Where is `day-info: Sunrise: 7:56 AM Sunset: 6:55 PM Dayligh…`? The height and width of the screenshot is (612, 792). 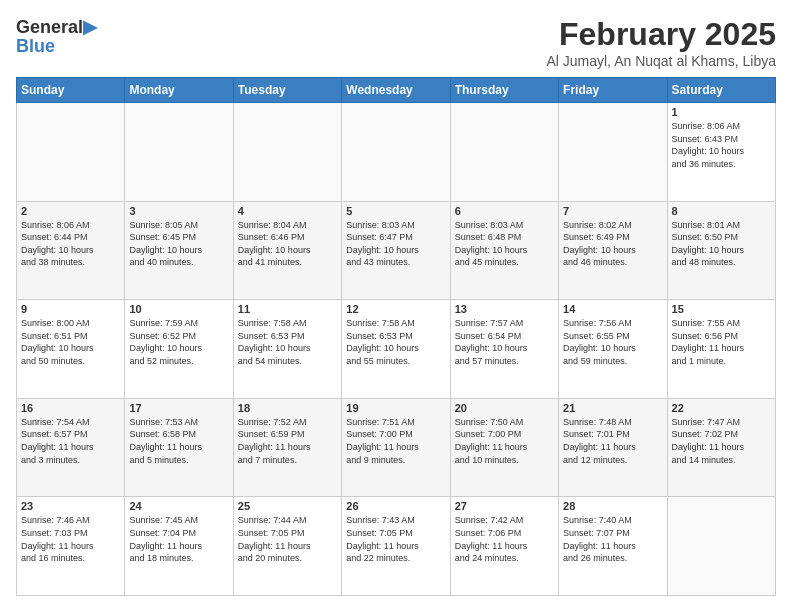 day-info: Sunrise: 7:56 AM Sunset: 6:55 PM Dayligh… is located at coordinates (612, 342).